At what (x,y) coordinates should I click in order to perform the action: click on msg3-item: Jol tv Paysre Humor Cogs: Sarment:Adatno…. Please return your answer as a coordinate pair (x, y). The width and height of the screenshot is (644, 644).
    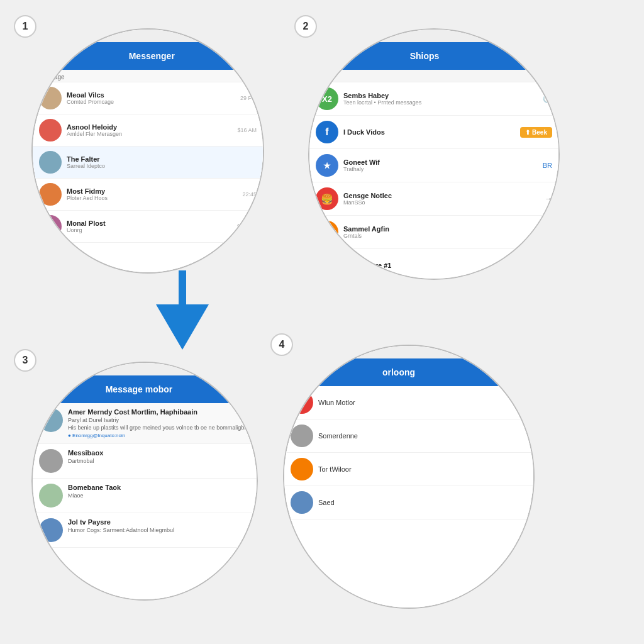
    Looking at the image, I should click on (145, 531).